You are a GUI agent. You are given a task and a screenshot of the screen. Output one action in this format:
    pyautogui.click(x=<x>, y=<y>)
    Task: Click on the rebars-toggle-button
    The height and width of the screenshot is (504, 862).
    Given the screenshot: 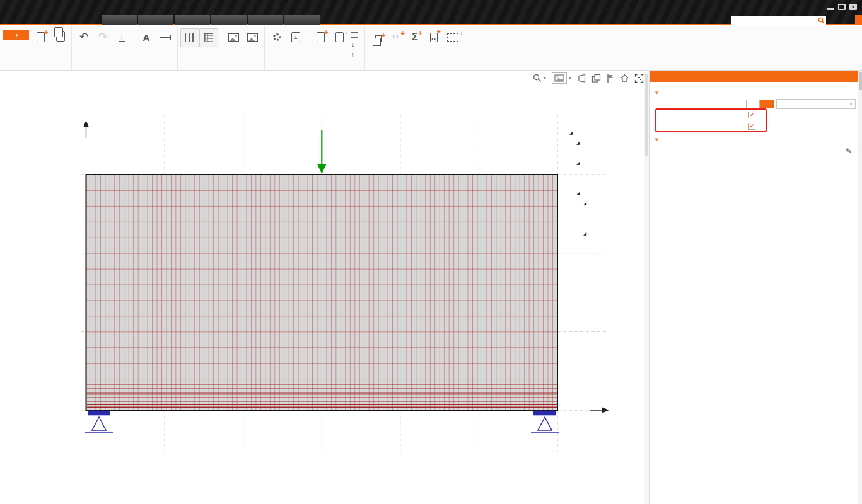 What is the action you would take?
    pyautogui.click(x=190, y=38)
    